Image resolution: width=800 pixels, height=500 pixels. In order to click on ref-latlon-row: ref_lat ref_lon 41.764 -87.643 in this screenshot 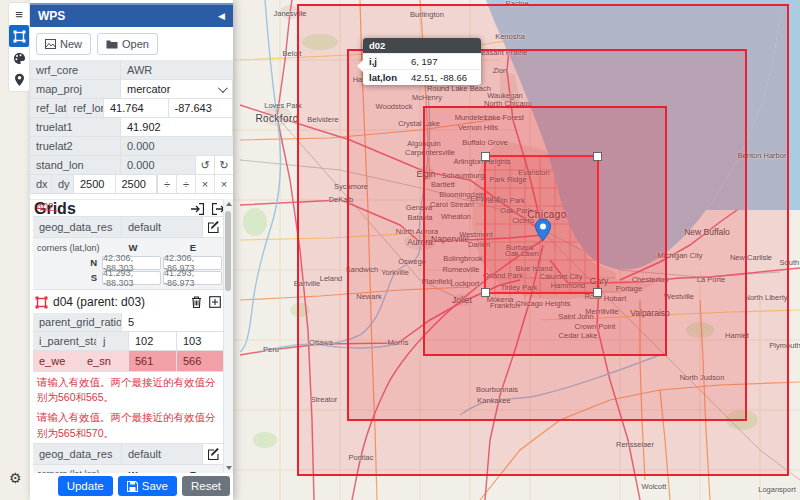, I will do `click(132, 108)`.